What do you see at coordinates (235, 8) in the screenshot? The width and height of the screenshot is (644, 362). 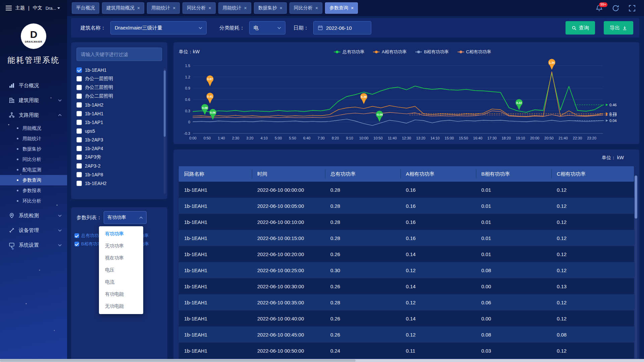 I see `tab-energy-stats-2: 用能统计×` at bounding box center [235, 8].